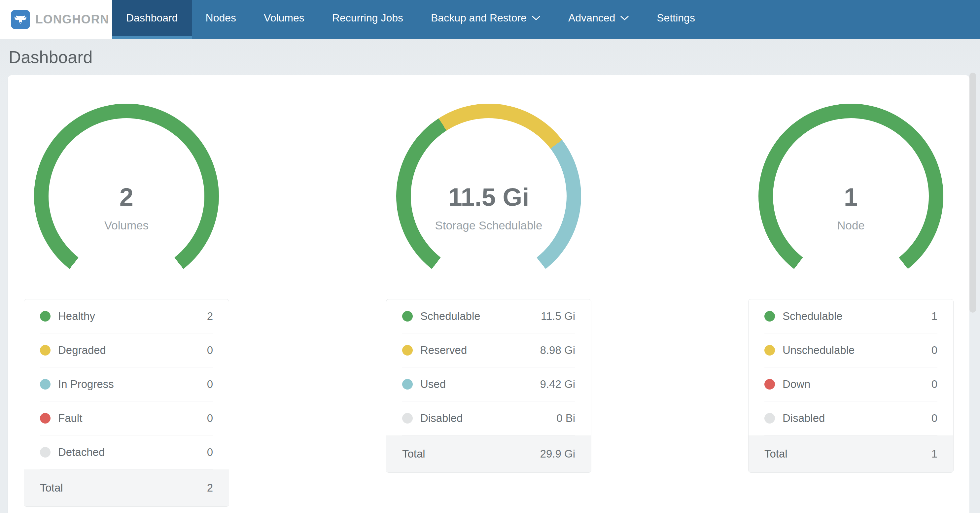 This screenshot has height=513, width=980. I want to click on nav-item-advanced: Advanced, so click(599, 19).